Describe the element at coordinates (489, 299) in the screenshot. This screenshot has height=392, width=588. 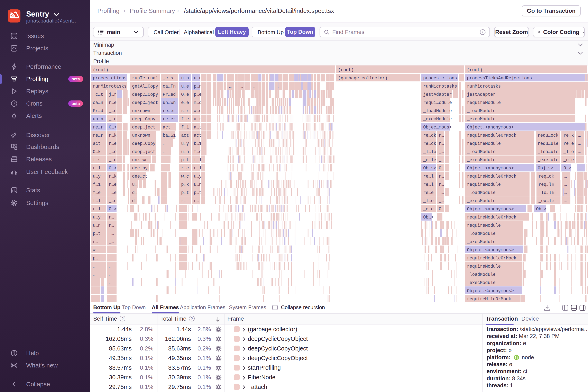
I see `svg-text: requireM…leOrMock` at that location.